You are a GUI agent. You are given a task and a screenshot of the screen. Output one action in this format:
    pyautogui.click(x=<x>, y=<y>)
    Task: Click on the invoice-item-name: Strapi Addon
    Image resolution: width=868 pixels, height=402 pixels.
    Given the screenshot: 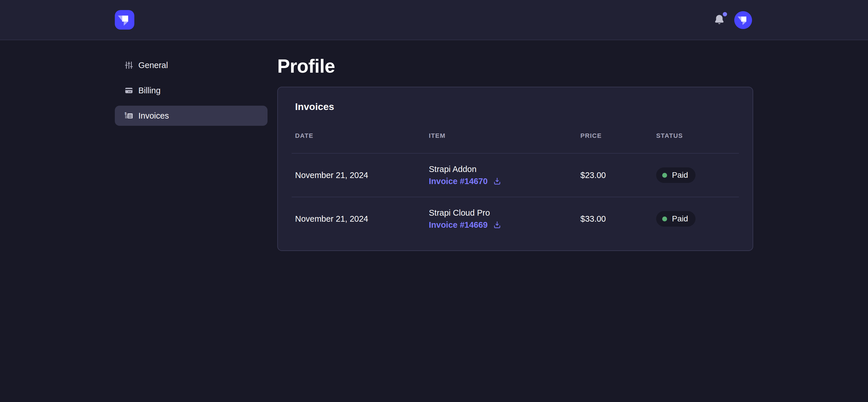 What is the action you would take?
    pyautogui.click(x=505, y=169)
    